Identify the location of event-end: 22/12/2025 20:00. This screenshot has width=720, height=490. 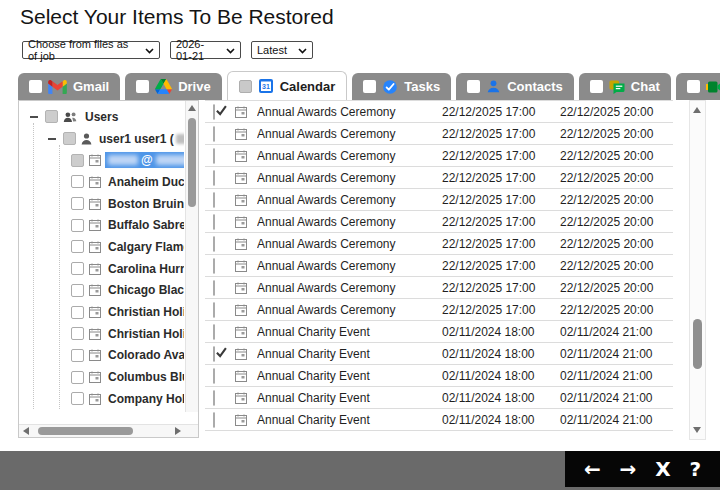
(616, 310).